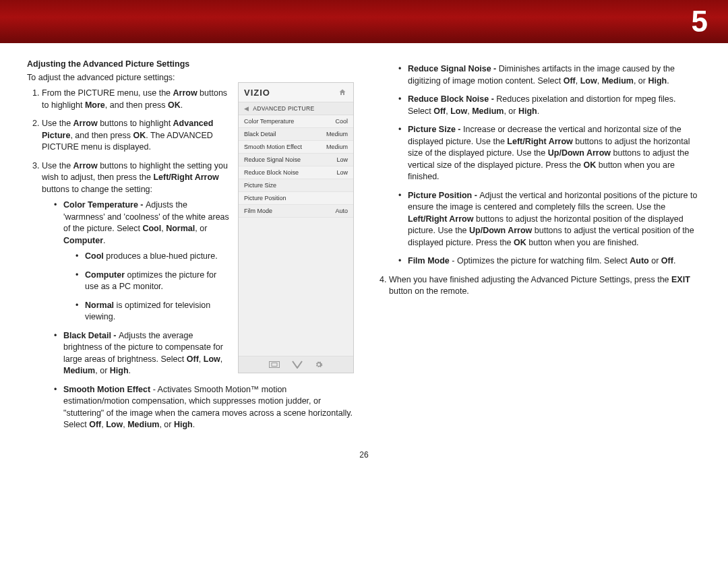 The image size is (728, 562). I want to click on osd-row: Reduce Block NoiseLow, so click(296, 173).